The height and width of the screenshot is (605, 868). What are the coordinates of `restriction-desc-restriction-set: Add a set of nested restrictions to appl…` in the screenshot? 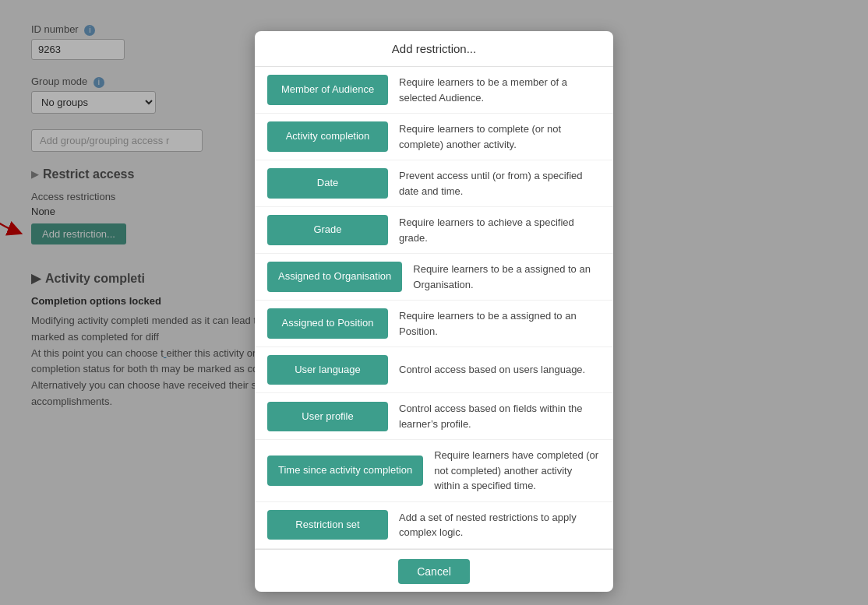 It's located at (500, 525).